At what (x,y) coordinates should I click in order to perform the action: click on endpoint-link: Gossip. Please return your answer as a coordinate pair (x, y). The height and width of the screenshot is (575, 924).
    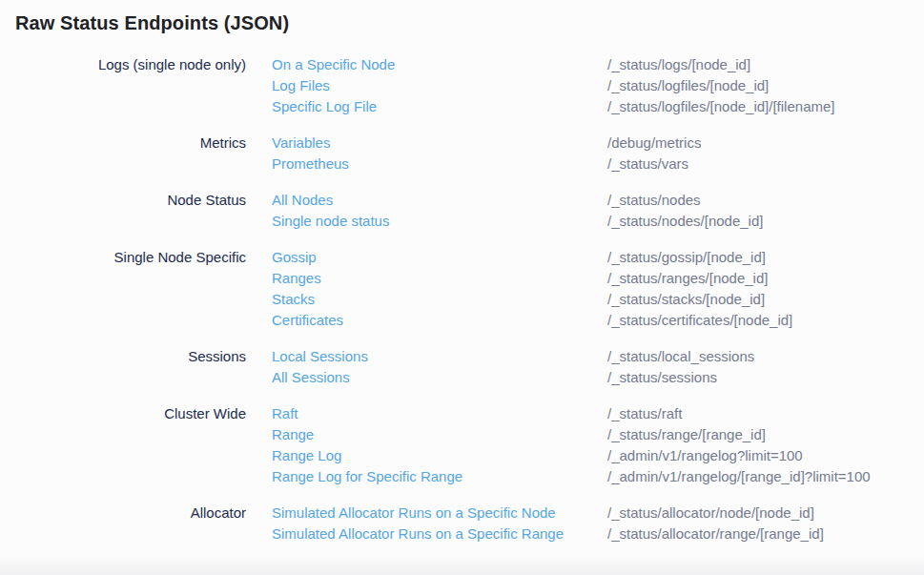
    Looking at the image, I should click on (440, 257).